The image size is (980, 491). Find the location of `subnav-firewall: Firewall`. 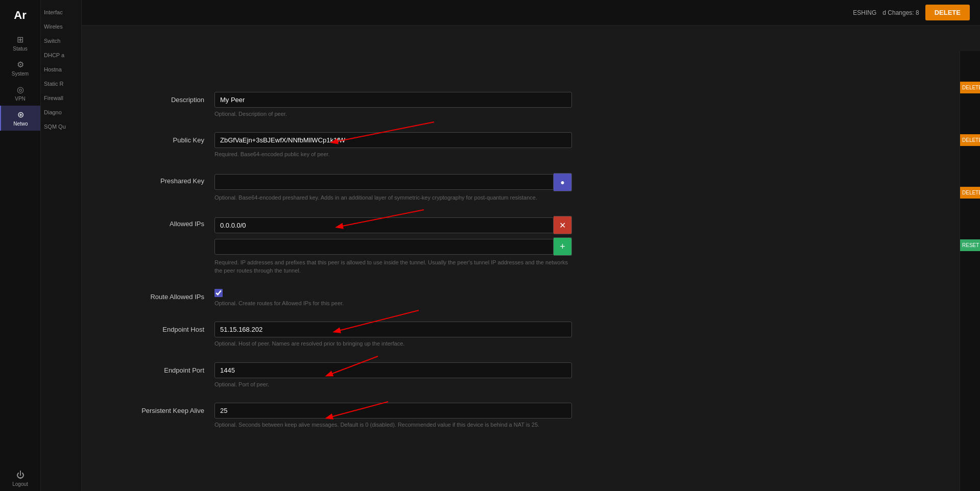

subnav-firewall: Firewall is located at coordinates (61, 98).